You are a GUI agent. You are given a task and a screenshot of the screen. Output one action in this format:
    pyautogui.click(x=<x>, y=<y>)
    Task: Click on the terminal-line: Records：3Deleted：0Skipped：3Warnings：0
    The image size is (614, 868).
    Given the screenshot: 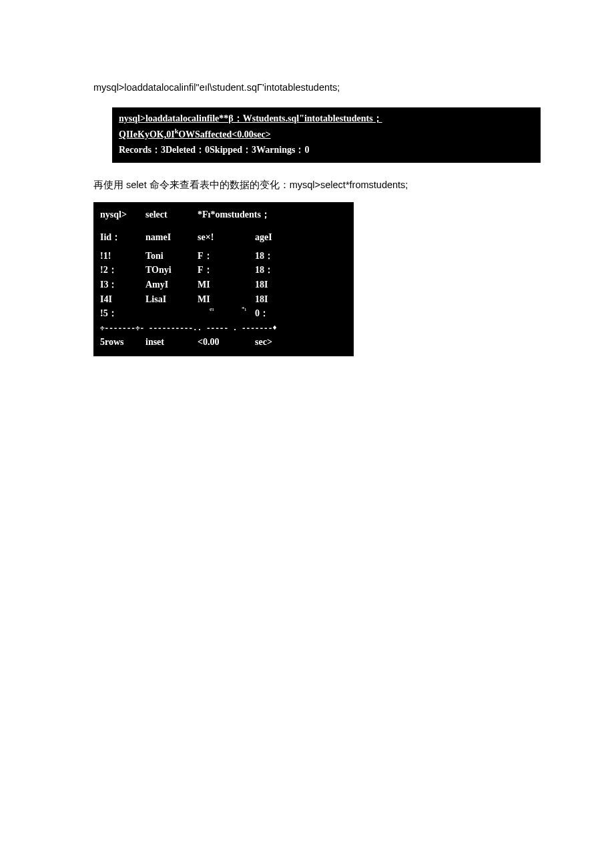 What is the action you would take?
    pyautogui.click(x=326, y=150)
    